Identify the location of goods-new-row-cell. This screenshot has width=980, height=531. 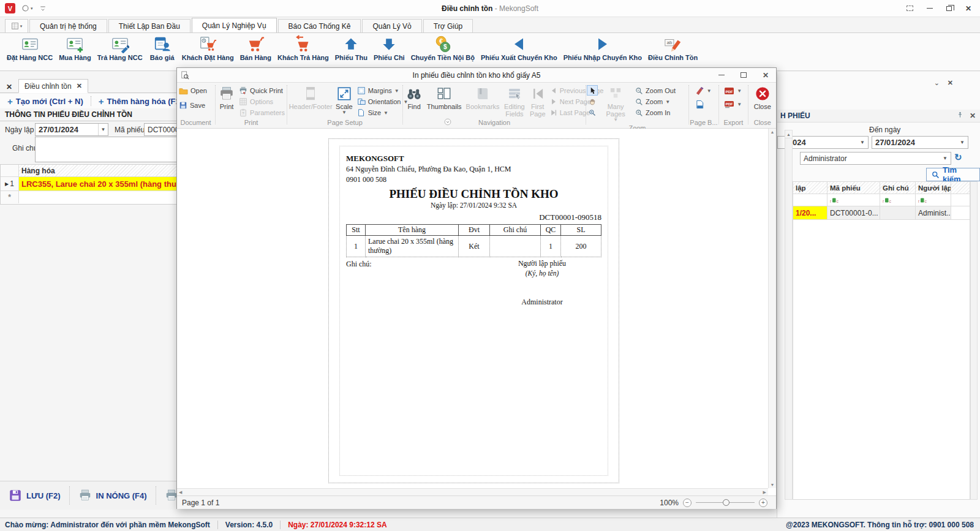
(101, 197).